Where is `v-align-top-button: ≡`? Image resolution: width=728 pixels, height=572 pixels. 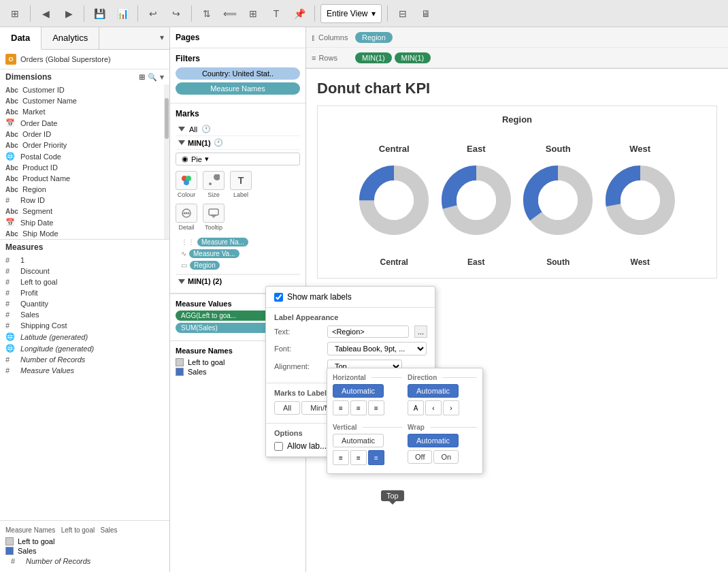
v-align-top-button: ≡ is located at coordinates (341, 458).